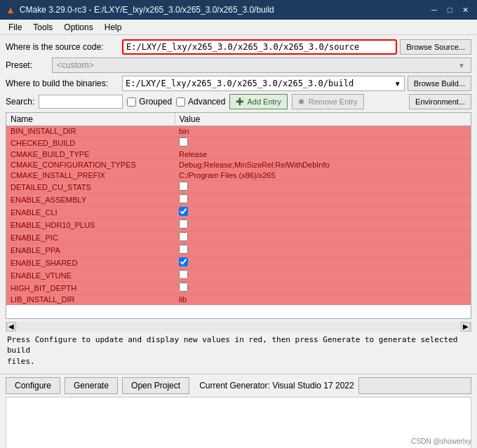  Describe the element at coordinates (238, 238) in the screenshot. I see `table-row: ENABLE_PIC` at that location.